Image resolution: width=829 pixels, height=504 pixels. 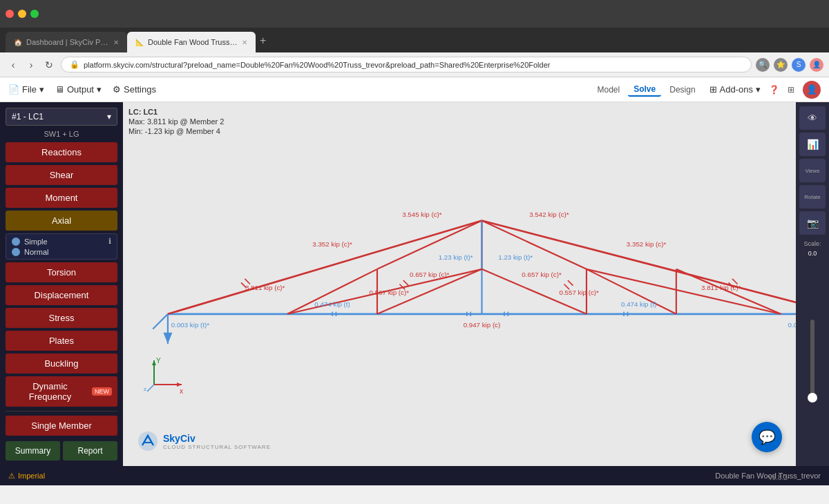 What do you see at coordinates (217, 447) in the screenshot?
I see `logo-tagline: CLOUD STRUCTURAL SOFTWARE` at bounding box center [217, 447].